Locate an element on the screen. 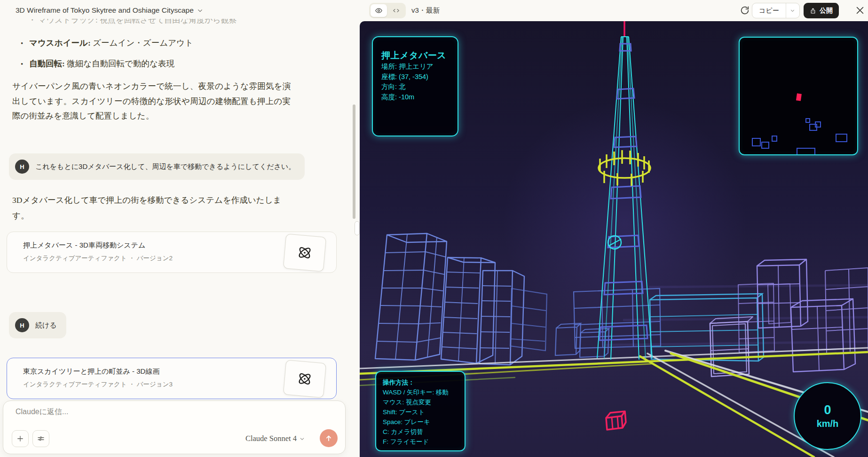 The image size is (868, 457). model-selector: Claude Sonnet 4 is located at coordinates (275, 439).